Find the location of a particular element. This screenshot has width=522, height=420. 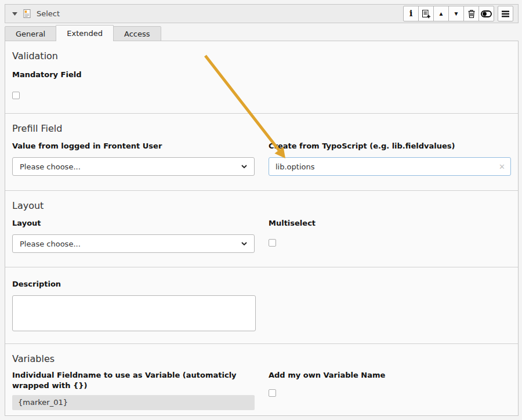

layout-select-value: Please choose... is located at coordinates (50, 244).